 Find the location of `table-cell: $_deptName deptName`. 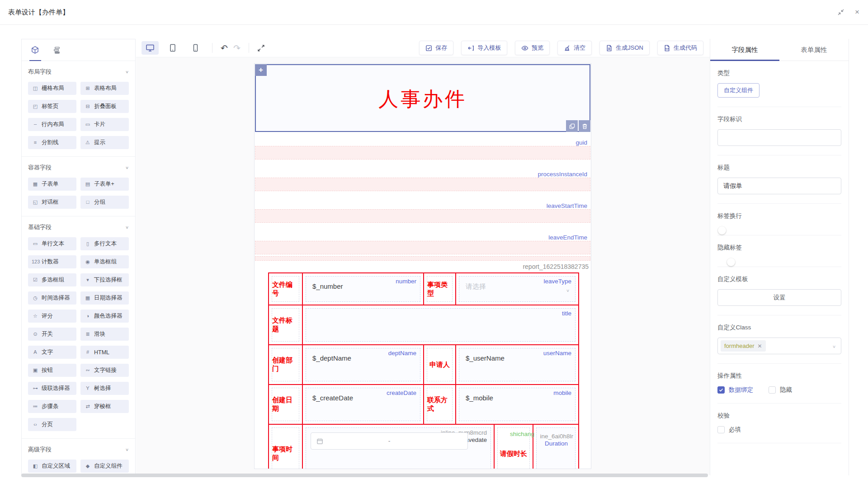

table-cell: $_deptName deptName is located at coordinates (363, 365).